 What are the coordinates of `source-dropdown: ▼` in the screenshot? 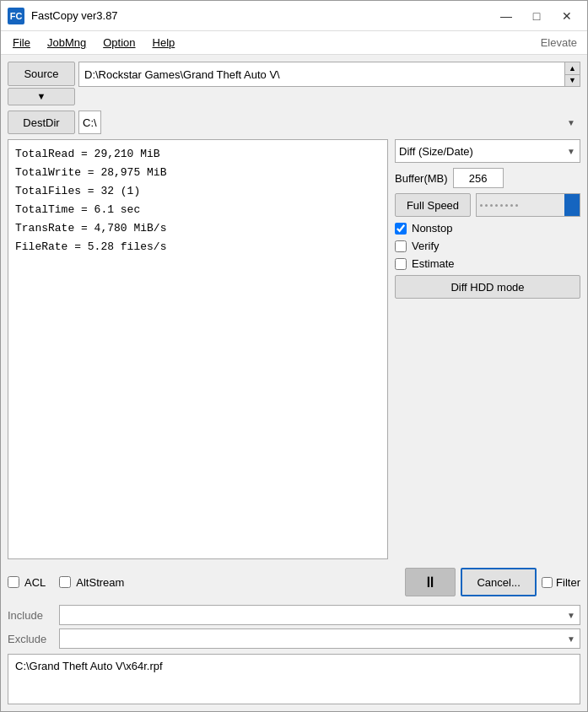 It's located at (41, 96).